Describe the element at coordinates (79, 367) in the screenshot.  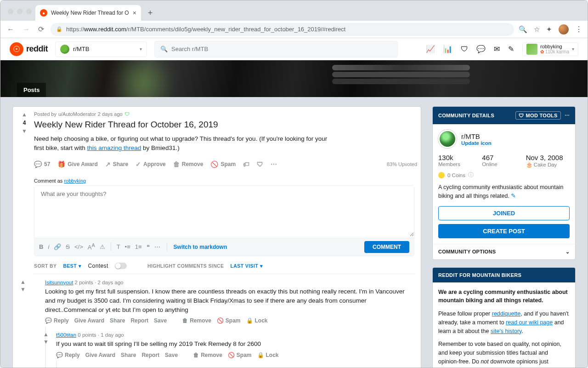
I see `comment-author: the350guy` at that location.